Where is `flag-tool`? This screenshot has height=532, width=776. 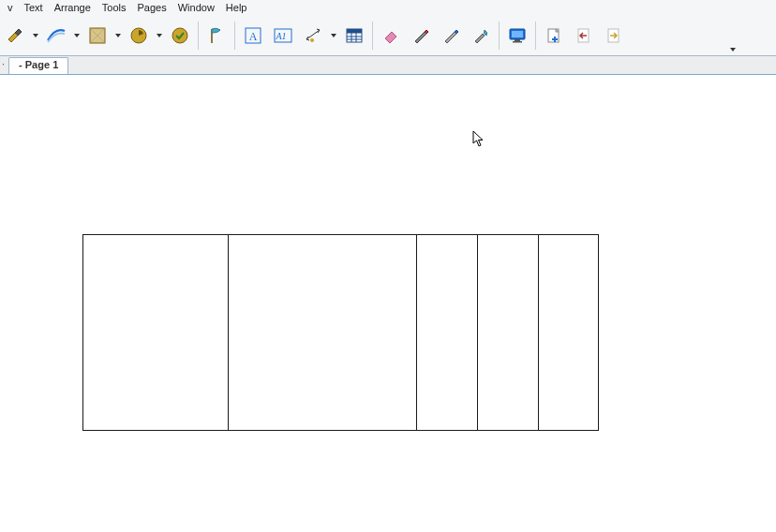
flag-tool is located at coordinates (216, 36).